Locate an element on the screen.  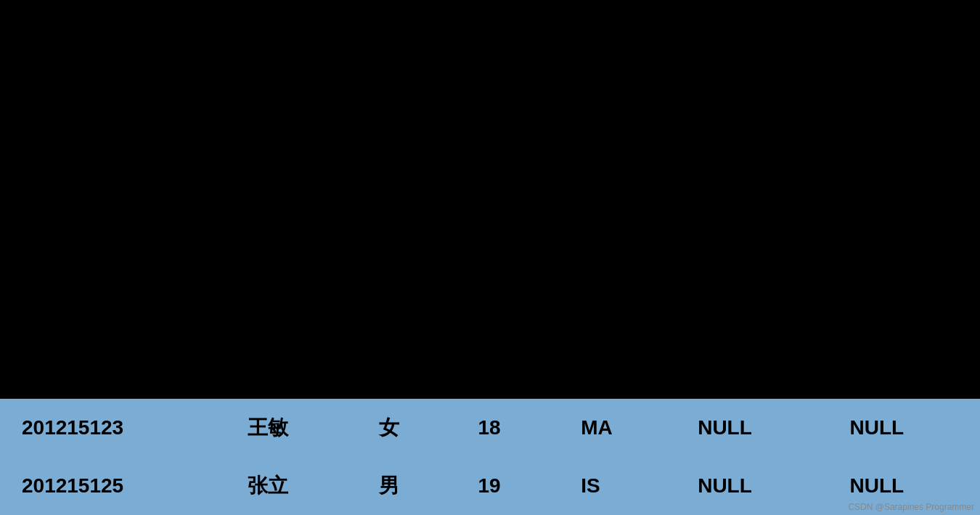
cell-0-3: 18 is located at coordinates (507, 428).